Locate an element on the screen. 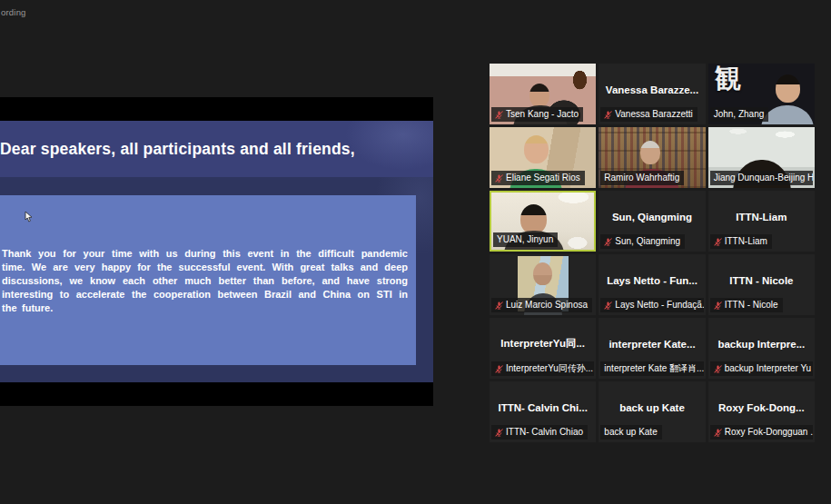 The width and height of the screenshot is (831, 504). participant-tile-lays-netto-funda: Lays Netto - Fun...Lays Netto - Fundaçã.… is located at coordinates (652, 285).